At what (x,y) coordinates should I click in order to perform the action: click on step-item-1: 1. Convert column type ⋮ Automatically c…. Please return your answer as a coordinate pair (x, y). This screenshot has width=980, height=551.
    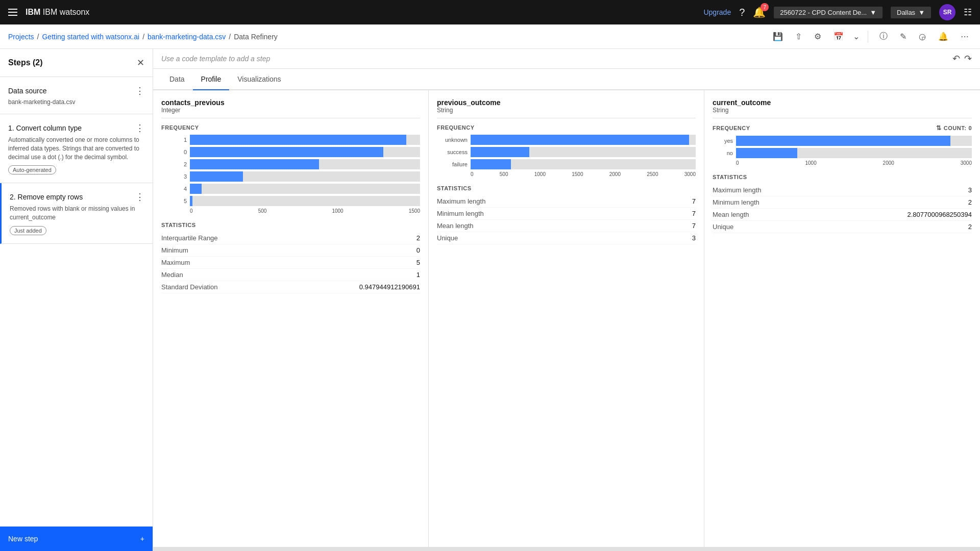
    Looking at the image, I should click on (77, 149).